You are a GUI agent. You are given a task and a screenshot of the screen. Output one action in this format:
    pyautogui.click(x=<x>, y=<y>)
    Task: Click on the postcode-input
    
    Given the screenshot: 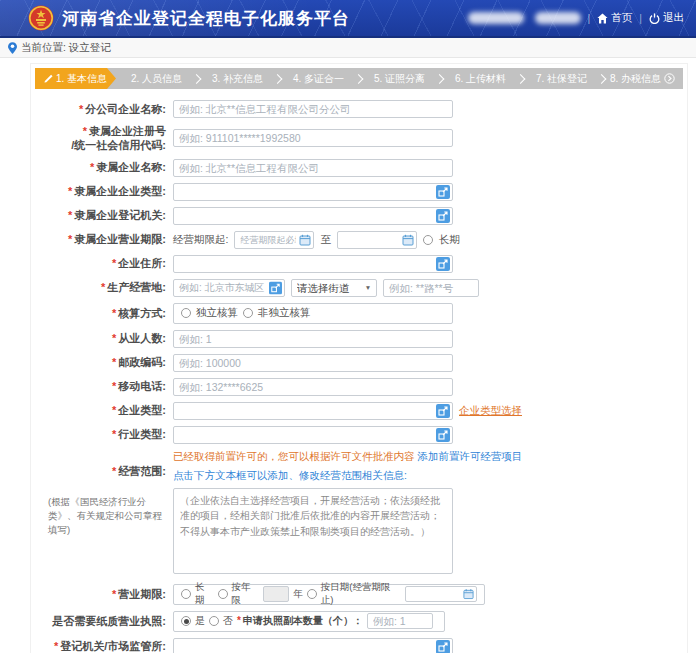 What is the action you would take?
    pyautogui.click(x=313, y=363)
    